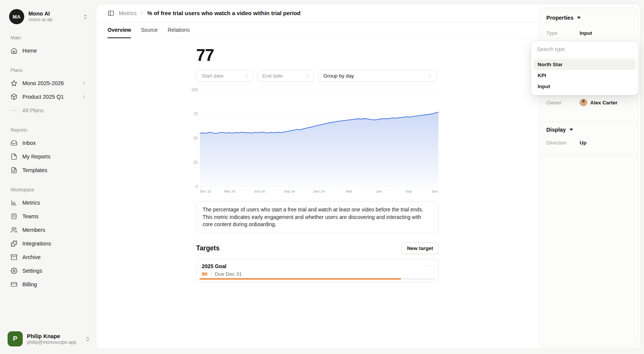 Image resolution: width=644 pixels, height=354 pixels. Describe the element at coordinates (14, 170) in the screenshot. I see `file-text-icon` at that location.